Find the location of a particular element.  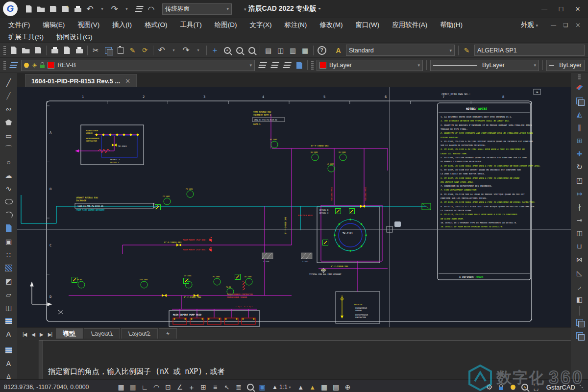

grid-display-icon: ▦ is located at coordinates (133, 387).